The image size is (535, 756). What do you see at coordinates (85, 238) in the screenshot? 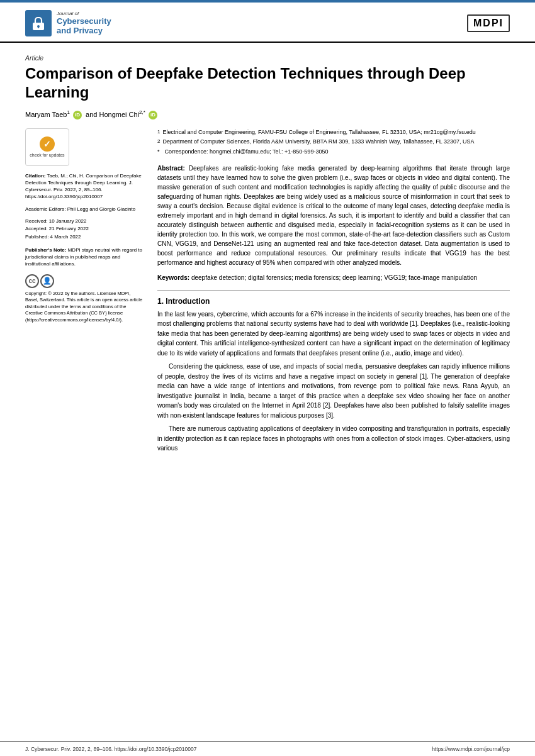
I see `published-row: Published: 4 March 2022` at bounding box center [85, 238].